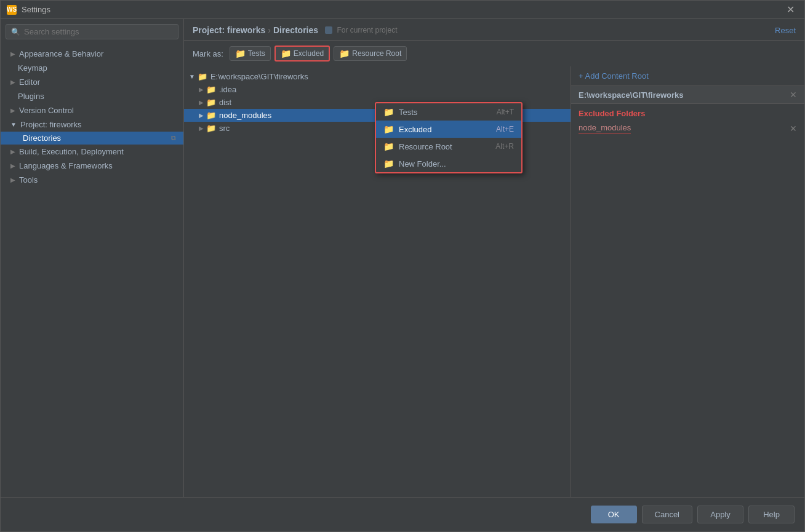  What do you see at coordinates (377, 76) in the screenshot?
I see `tree-root: ▼ 📁 E:\workspace\GIT\fireworks` at bounding box center [377, 76].